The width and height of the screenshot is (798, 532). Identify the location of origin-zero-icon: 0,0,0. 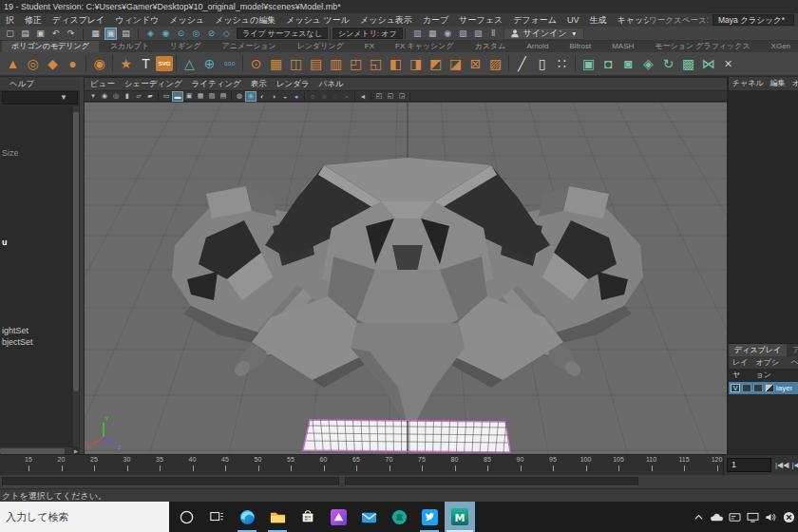
(230, 65).